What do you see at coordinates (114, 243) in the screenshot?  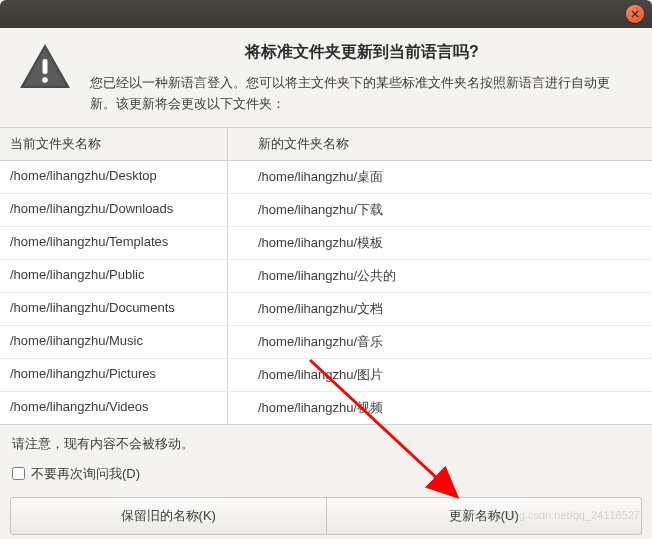 I see `cell-old-path: /home/lihangzhu/Templates` at bounding box center [114, 243].